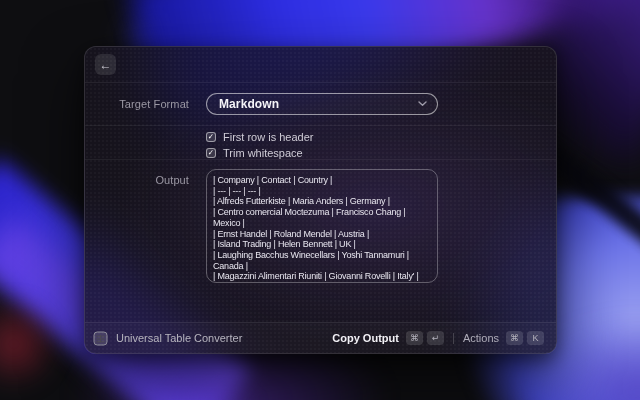  What do you see at coordinates (106, 64) in the screenshot?
I see `back-button: ←` at bounding box center [106, 64].